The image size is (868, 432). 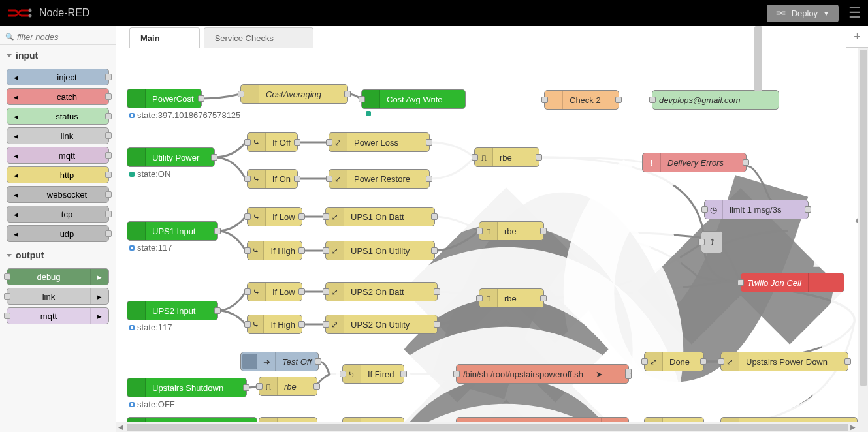 What do you see at coordinates (67, 116) in the screenshot?
I see `palette-label: status` at bounding box center [67, 116].